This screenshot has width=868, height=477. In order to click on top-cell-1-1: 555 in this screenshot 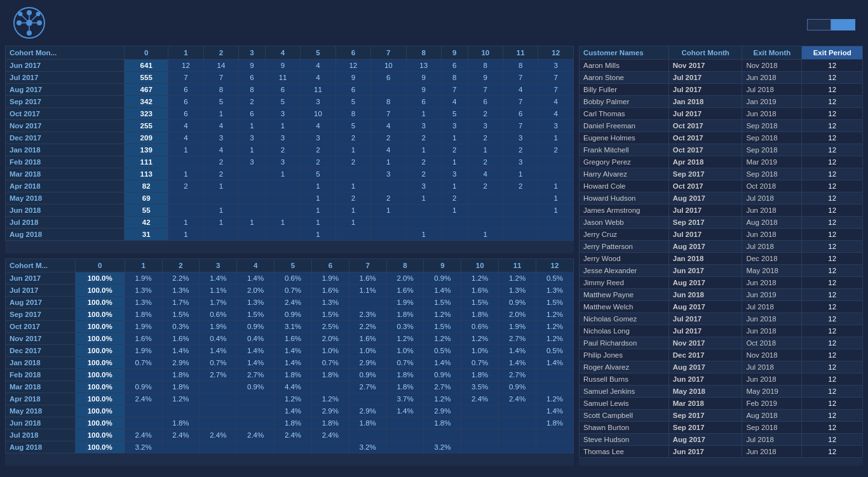, I will do `click(146, 77)`.